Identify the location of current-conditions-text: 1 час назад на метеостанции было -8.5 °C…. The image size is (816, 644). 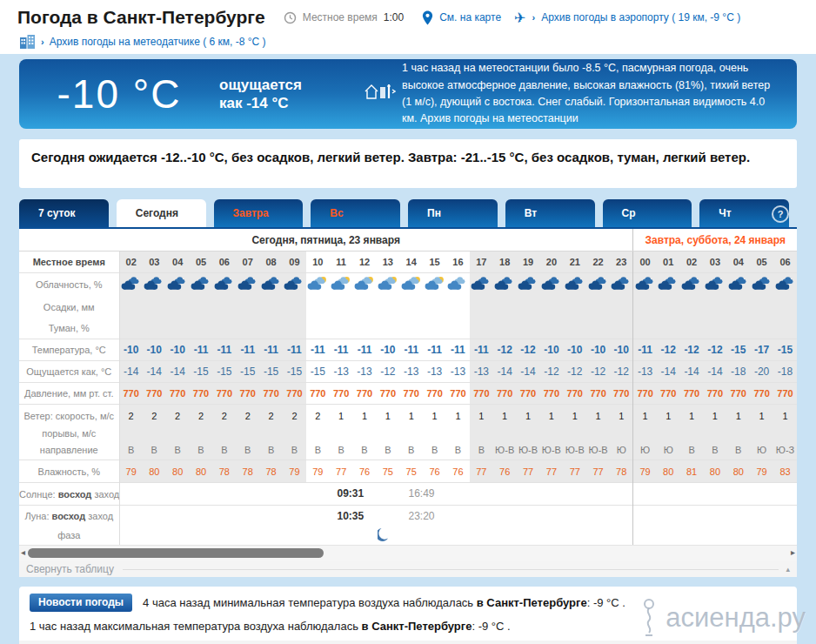
(599, 94).